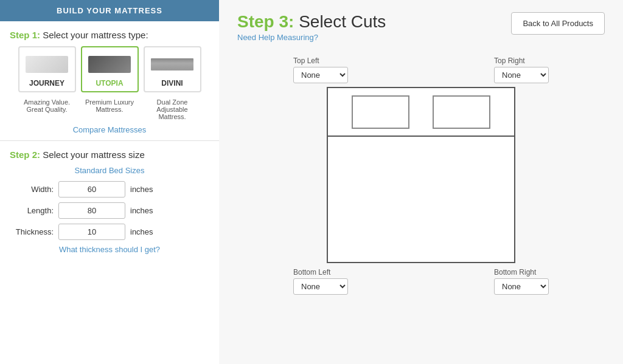 Image resolution: width=623 pixels, height=364 pixels. What do you see at coordinates (110, 130) in the screenshot?
I see `compare-mattresses-link: Compare Mattresses` at bounding box center [110, 130].